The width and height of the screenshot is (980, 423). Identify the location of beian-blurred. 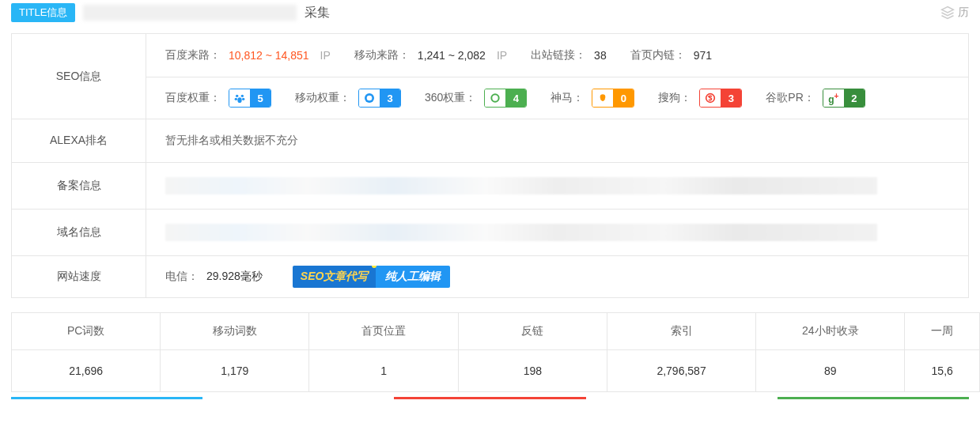
(521, 186).